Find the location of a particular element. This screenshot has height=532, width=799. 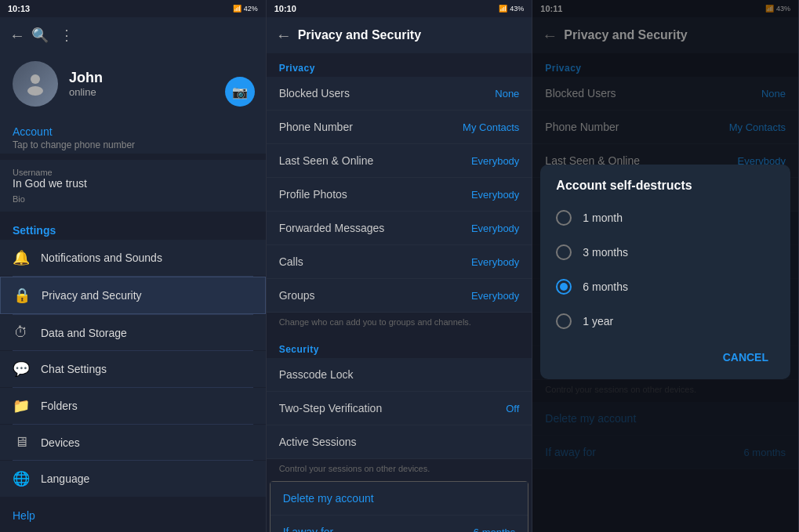

sidebar-item-label-privacy: Privacy and Security is located at coordinates (92, 295).